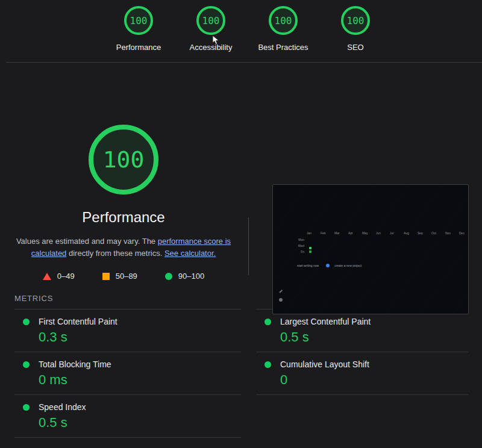  What do you see at coordinates (300, 246) in the screenshot?
I see `day-label: Wed` at bounding box center [300, 246].